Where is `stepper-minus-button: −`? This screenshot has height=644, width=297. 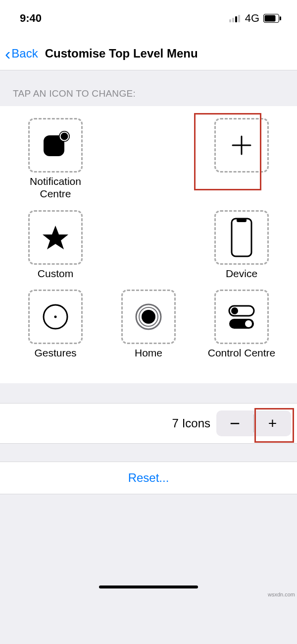 stepper-minus-button: − is located at coordinates (235, 423).